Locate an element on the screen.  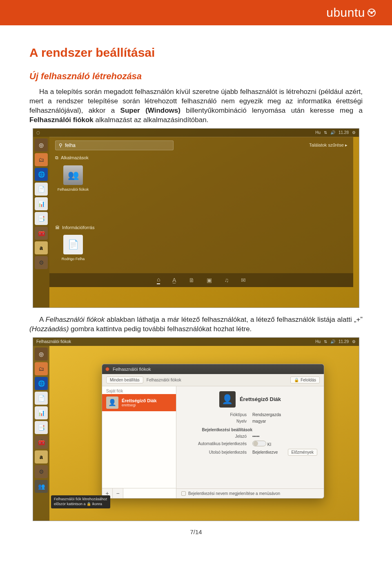
top-panel-2: Felhasználói fiókok Hu ⇅ 🔊 11.29 ⚙ is located at coordinates (196, 342).